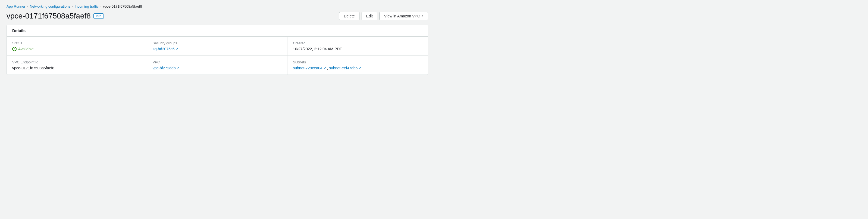  I want to click on subnet-1-link: subnet-729cea04 ↗, so click(309, 68).